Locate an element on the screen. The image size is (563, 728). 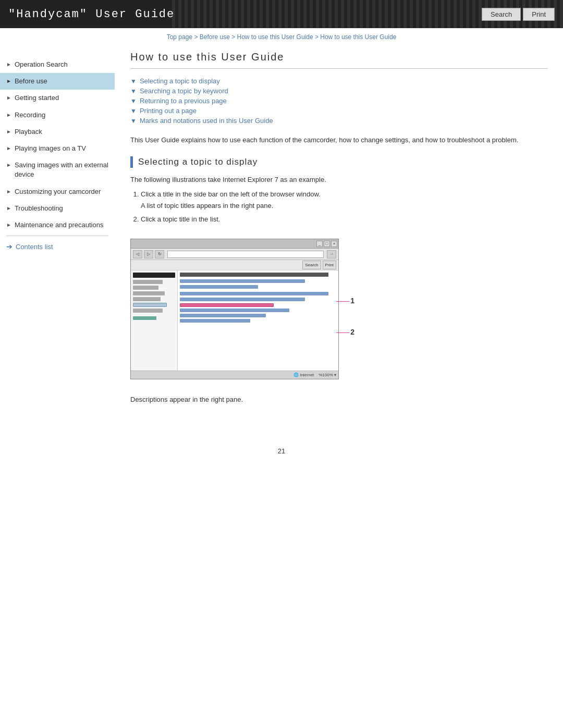
sc-browser-content is located at coordinates (258, 325).